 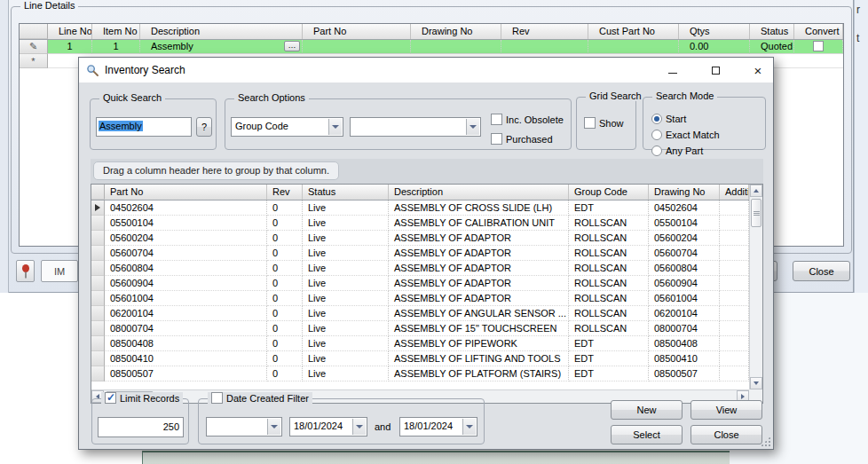 What do you see at coordinates (497, 119) in the screenshot?
I see `inc-obsolete-box` at bounding box center [497, 119].